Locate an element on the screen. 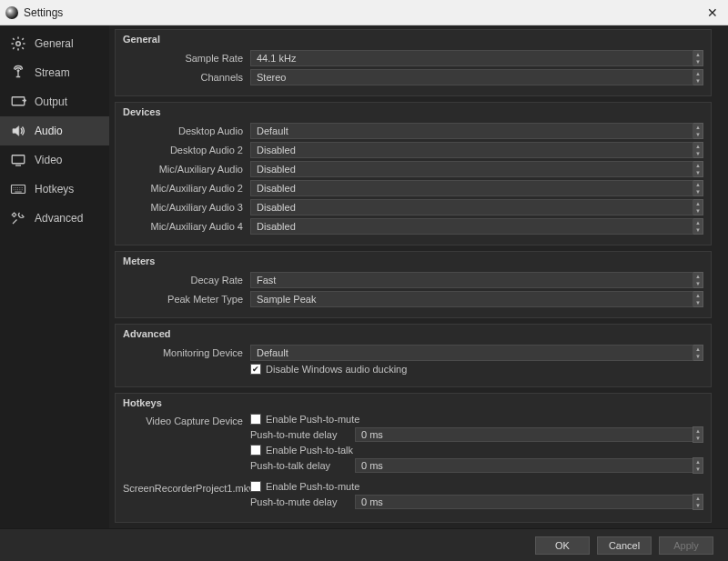 Image resolution: width=728 pixels, height=561 pixels. sidebar-item-advanced: Advanced is located at coordinates (55, 218).